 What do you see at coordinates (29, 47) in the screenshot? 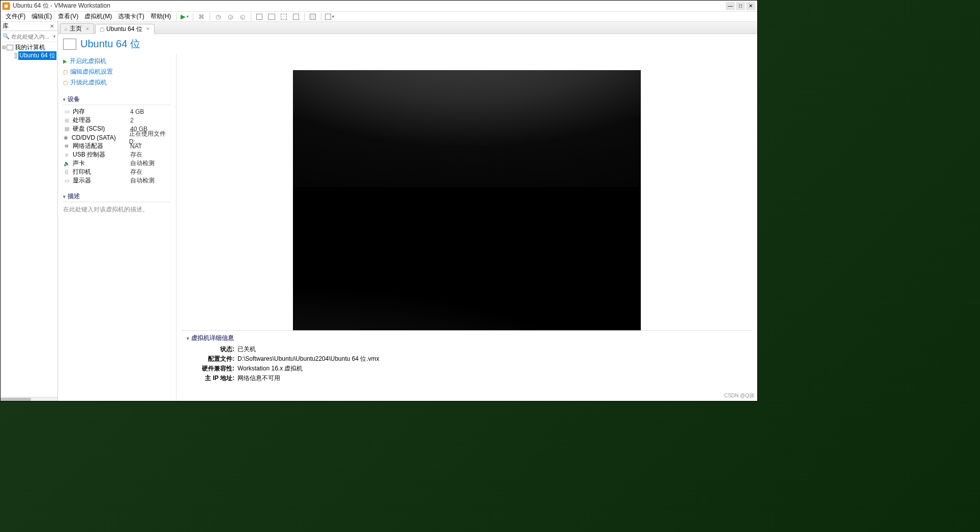
I see `tree-root-my-computer: ⊟ 我的计算机` at bounding box center [29, 47].